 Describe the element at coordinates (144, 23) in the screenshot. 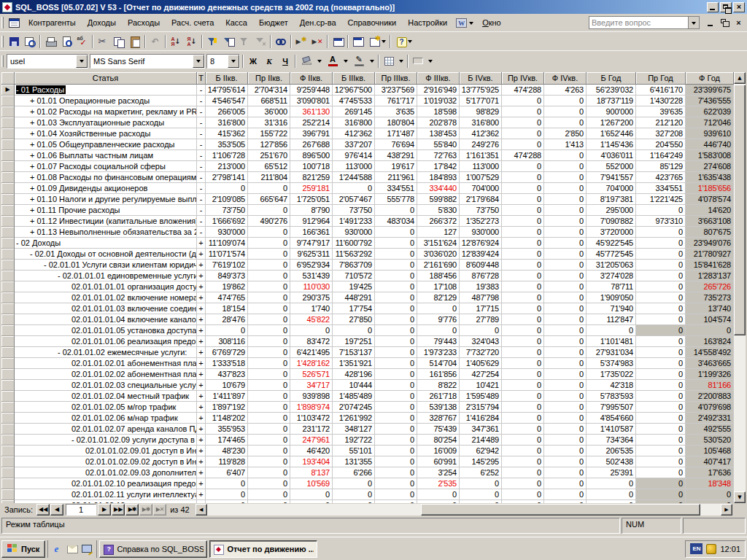

I see `menu-item-rashody: Расходы` at that location.